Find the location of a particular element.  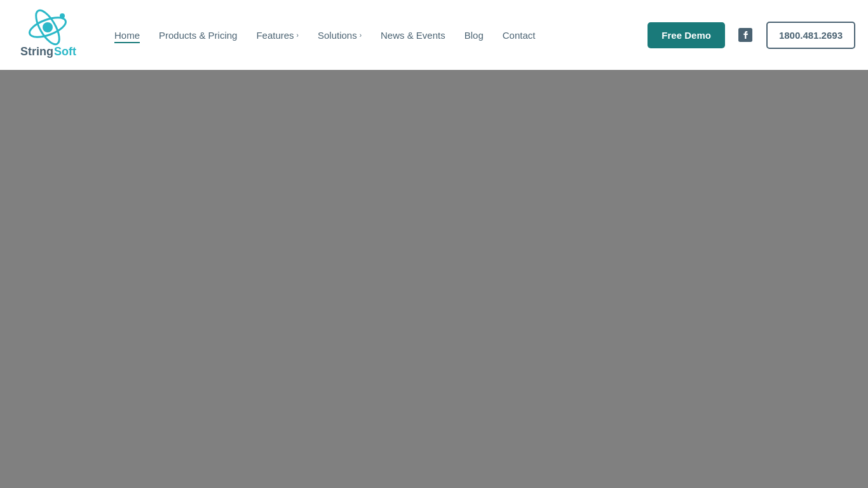

nav-item-solutions-label: Solutions is located at coordinates (337, 36).